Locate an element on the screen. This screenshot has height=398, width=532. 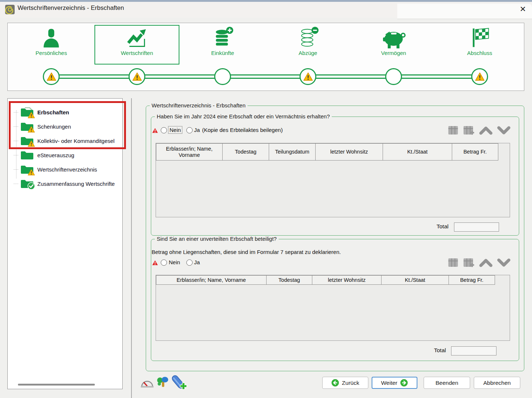
next-button-label: Weiter is located at coordinates (390, 383).